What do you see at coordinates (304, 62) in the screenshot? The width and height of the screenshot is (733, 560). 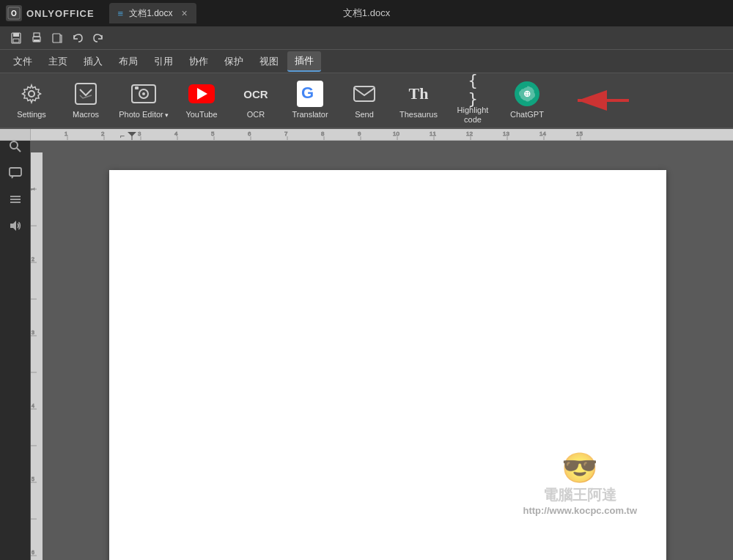 I see `menu-item-plugins: 插件` at bounding box center [304, 62].